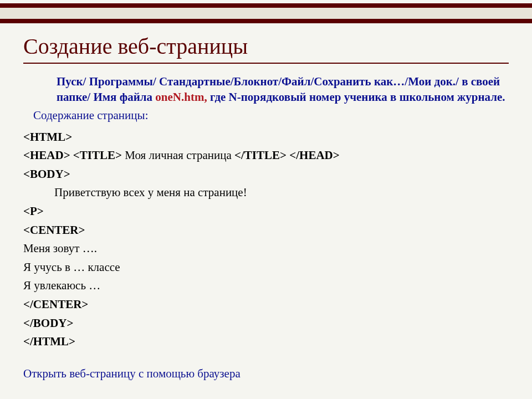 This screenshot has height=399, width=532. Describe the element at coordinates (266, 47) in the screenshot. I see `page-title: Создание веб-страницы` at that location.